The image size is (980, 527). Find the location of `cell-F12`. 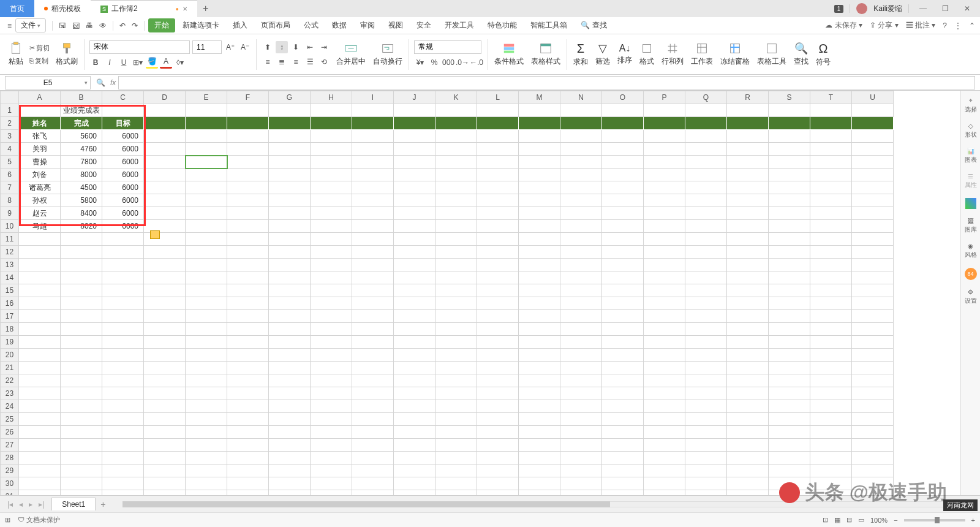

cell-F12 is located at coordinates (248, 252).